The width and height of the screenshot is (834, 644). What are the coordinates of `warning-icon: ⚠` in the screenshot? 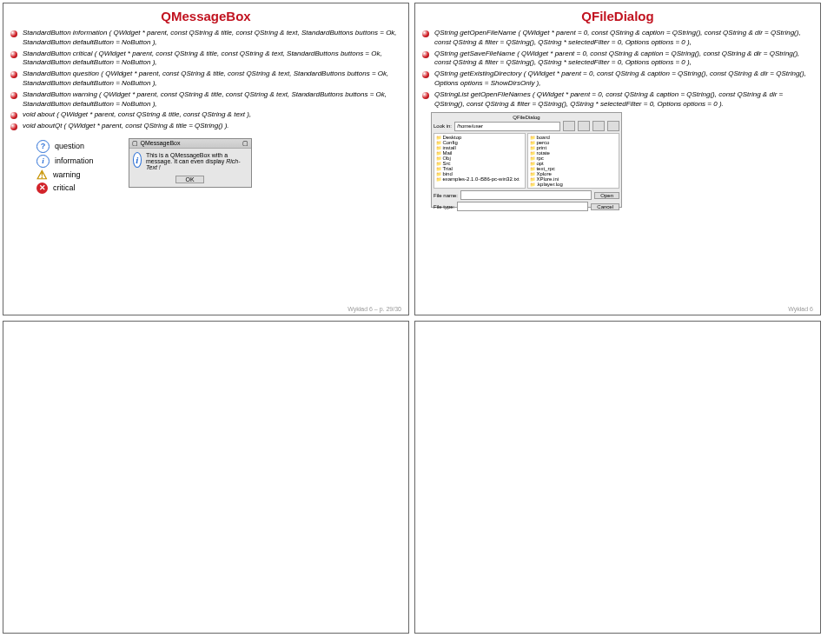 It's located at (42, 176).